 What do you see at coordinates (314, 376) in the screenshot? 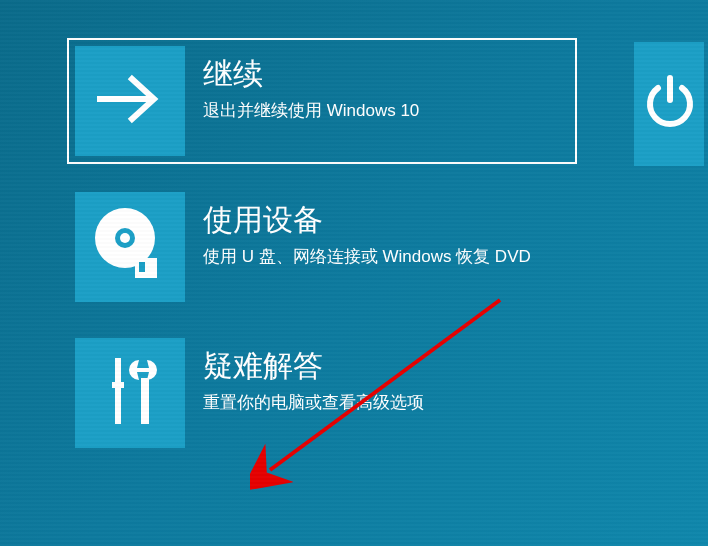
I see `option-troubleshoot-text: 疑难解答 重置你的电脑或查看高级选项` at bounding box center [314, 376].